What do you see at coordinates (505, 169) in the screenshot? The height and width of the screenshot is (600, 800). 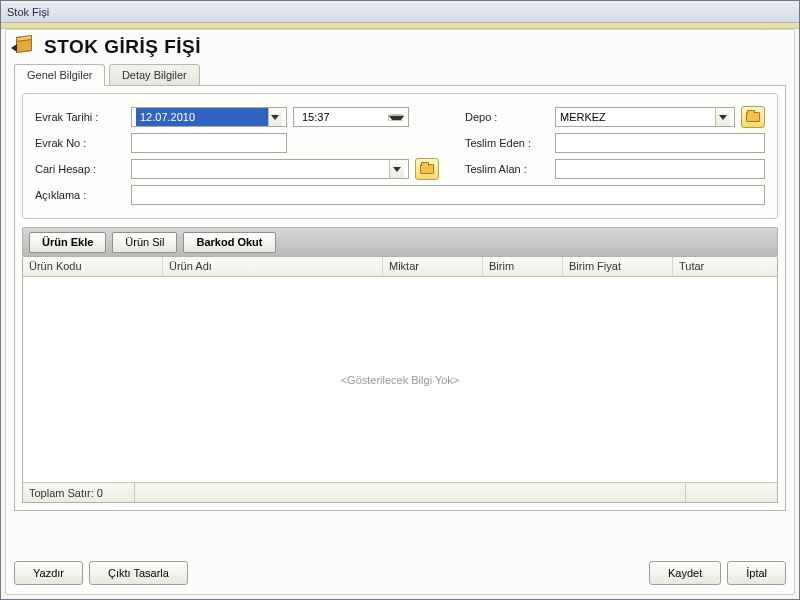 I see `label-teslim-alan: Teslim Alan :` at bounding box center [505, 169].